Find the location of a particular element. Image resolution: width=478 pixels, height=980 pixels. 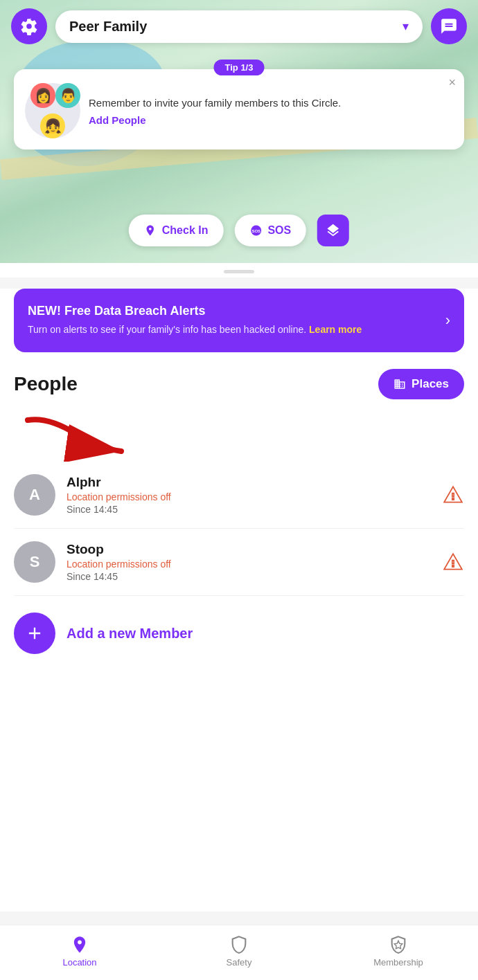

people-header: People Places is located at coordinates (239, 384).